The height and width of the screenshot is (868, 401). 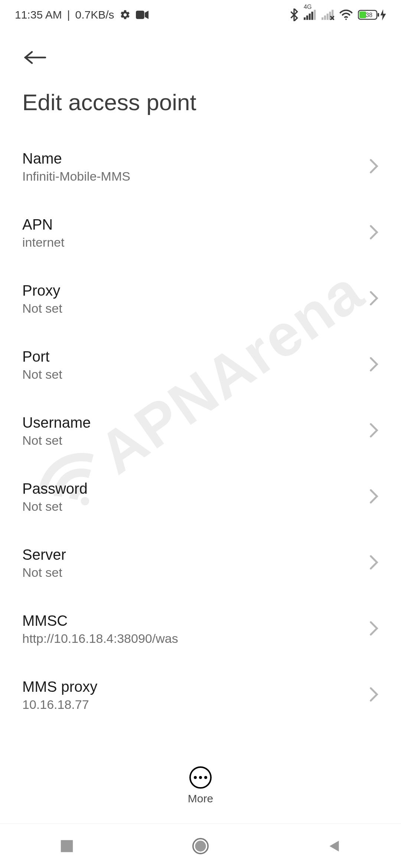 What do you see at coordinates (100, 639) in the screenshot?
I see `setting-value: http://10.16.18.4:38090/was` at bounding box center [100, 639].